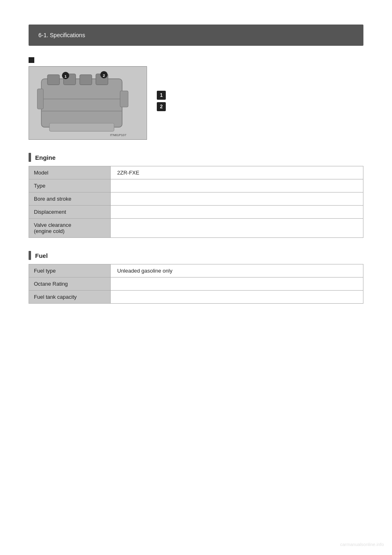 This screenshot has width=392, height=555. Describe the element at coordinates (196, 199) in the screenshot. I see `engine-row-2: Bore and stroke` at that location.